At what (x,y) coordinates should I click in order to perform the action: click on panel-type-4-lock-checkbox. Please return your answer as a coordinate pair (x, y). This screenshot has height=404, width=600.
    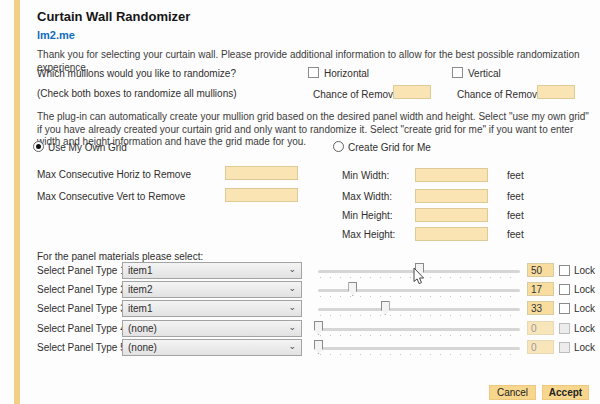
    Looking at the image, I should click on (564, 328).